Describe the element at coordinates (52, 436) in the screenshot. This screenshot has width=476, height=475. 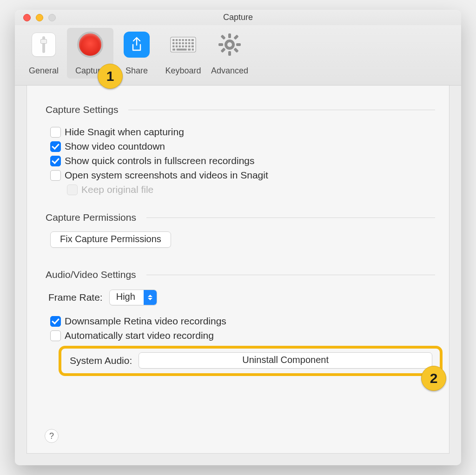
I see `help-button: ?` at that location.